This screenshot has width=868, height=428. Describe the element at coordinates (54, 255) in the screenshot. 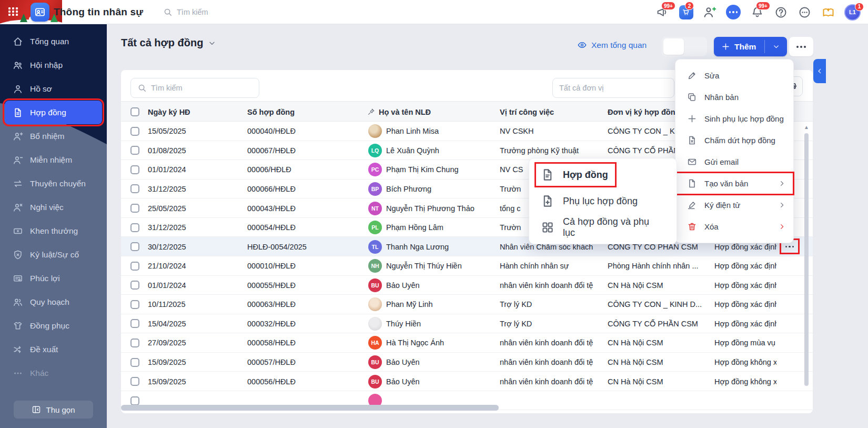

I see `sidebar-item-shield-x: Kỷ luật/Sự cố` at that location.